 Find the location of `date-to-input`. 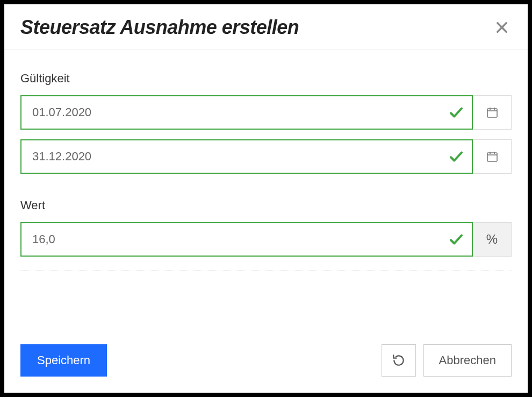

date-to-input is located at coordinates (247, 157).